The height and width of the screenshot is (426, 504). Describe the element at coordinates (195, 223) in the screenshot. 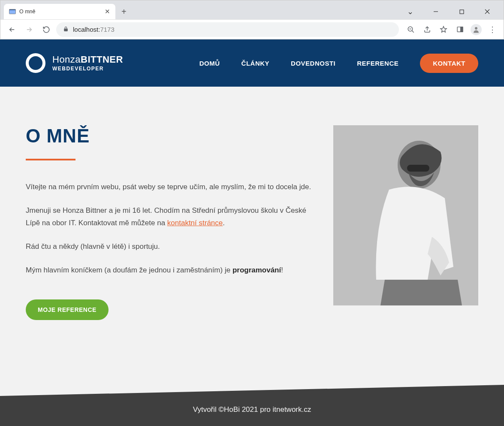

I see `contact-link: kontaktní stránce` at that location.